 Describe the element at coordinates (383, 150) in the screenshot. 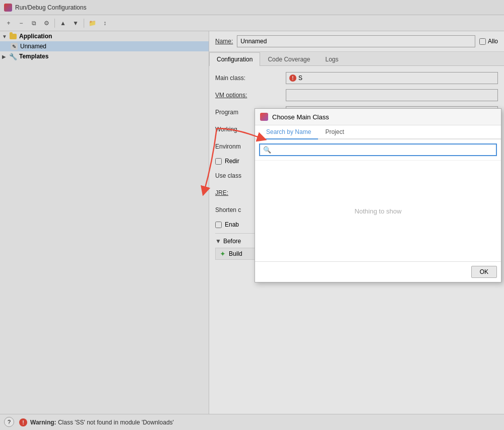

I see `search-input` at that location.